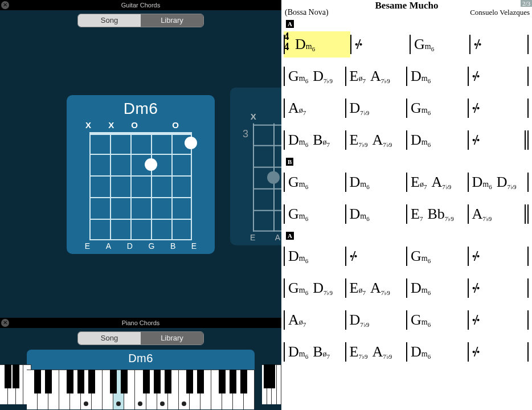 The height and width of the screenshot is (410, 532). Describe the element at coordinates (526, 3) in the screenshot. I see `page-indicator: 2/3` at that location.